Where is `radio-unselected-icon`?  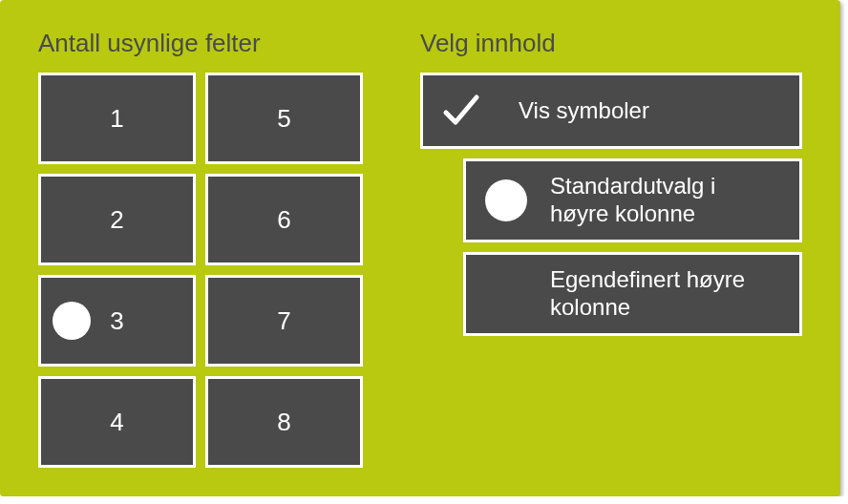
radio-unselected-icon is located at coordinates (506, 294).